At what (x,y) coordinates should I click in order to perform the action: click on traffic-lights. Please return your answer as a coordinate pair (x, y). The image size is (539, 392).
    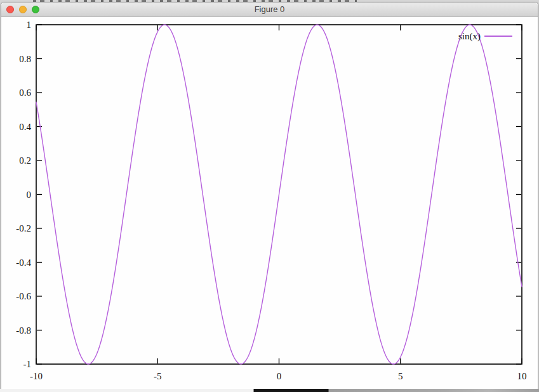
    Looking at the image, I should click on (23, 10).